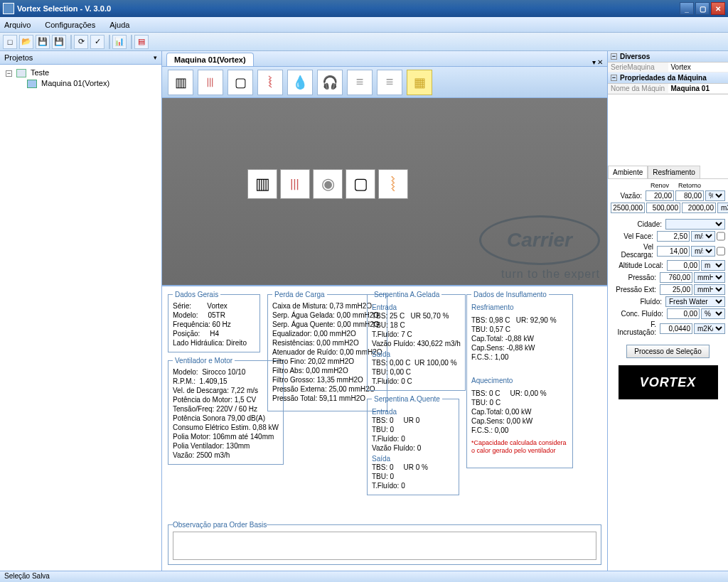 Image resolution: width=728 pixels, height=582 pixels. Describe the element at coordinates (673, 236) in the screenshot. I see `velface-input` at that location.